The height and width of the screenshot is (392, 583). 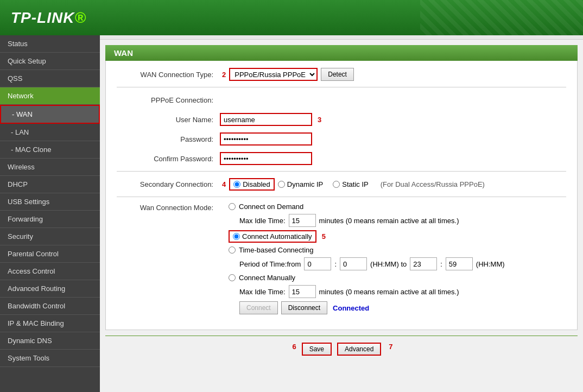 What do you see at coordinates (367, 206) in the screenshot?
I see `connect-on-demand-row: Connect on Demand` at bounding box center [367, 206].